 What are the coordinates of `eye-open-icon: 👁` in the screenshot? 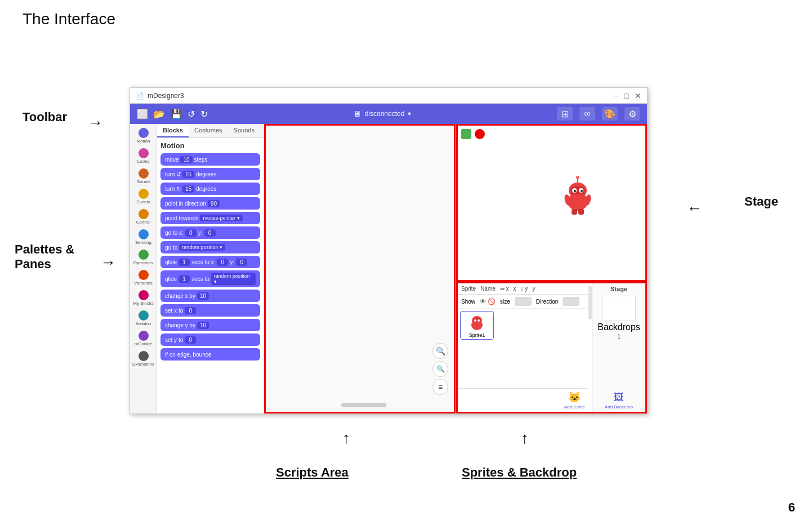 It's located at (483, 301).